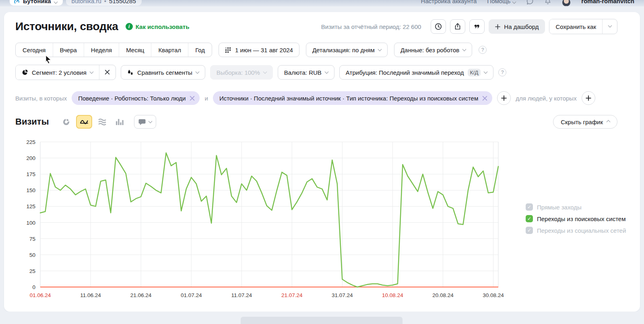 The width and height of the screenshot is (644, 324). I want to click on period-yesterday: Вчера, so click(68, 50).